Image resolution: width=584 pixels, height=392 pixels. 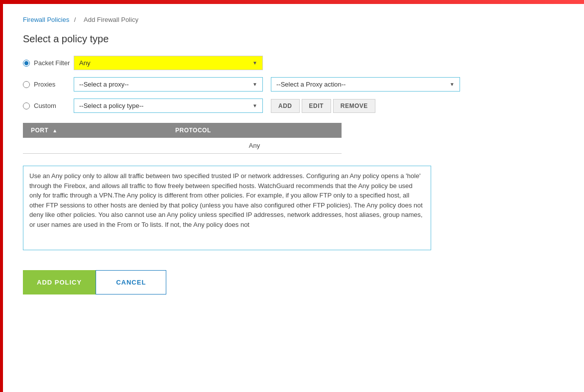 What do you see at coordinates (26, 106) in the screenshot?
I see `custom-radio` at bounding box center [26, 106].